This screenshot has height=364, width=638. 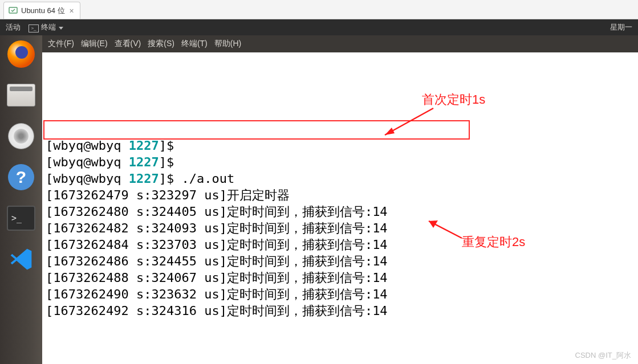 What do you see at coordinates (340, 261) in the screenshot?
I see `output-line: [1673262486 s:324455 us]定时时间到，捕获到信号:14` at bounding box center [340, 261].